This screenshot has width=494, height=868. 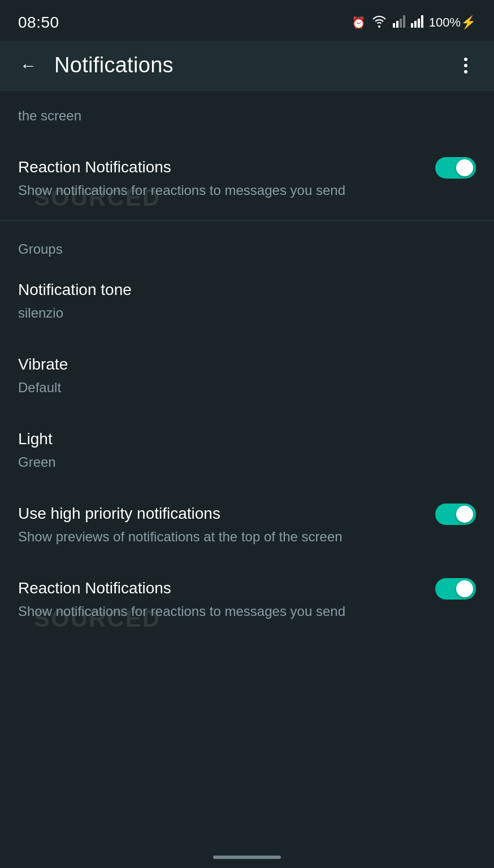 I want to click on status-bar: 08:50 ⏰, so click(x=247, y=20).